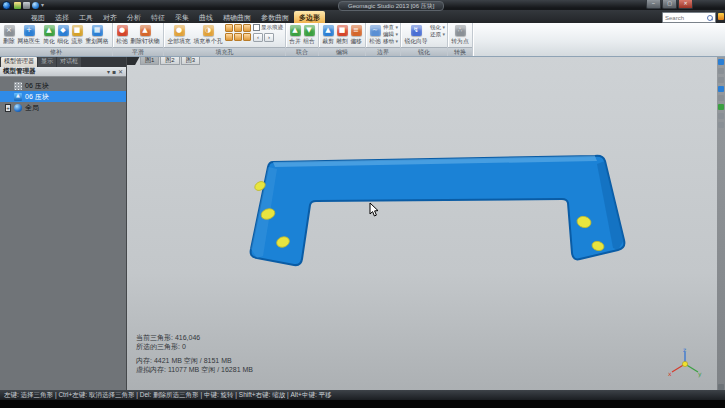 The image size is (725, 408). Describe the element at coordinates (36, 6) in the screenshot. I see `object-mode-icon` at that location.